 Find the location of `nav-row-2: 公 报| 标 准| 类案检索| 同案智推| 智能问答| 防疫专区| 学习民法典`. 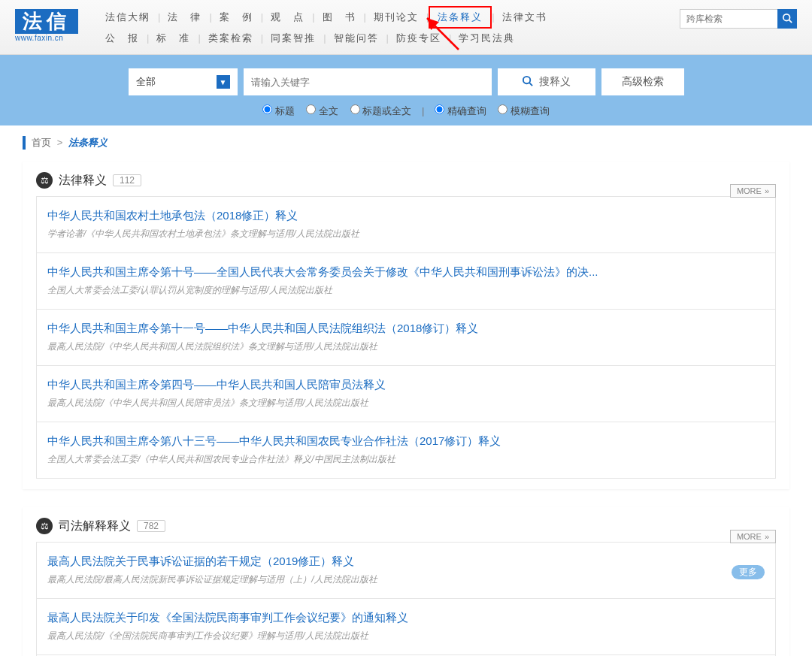

nav-row-2: 公 报| 标 准| 类案检索| 同案智推| 智能问答| 防疫专区| 学习民法典 is located at coordinates (381, 38).